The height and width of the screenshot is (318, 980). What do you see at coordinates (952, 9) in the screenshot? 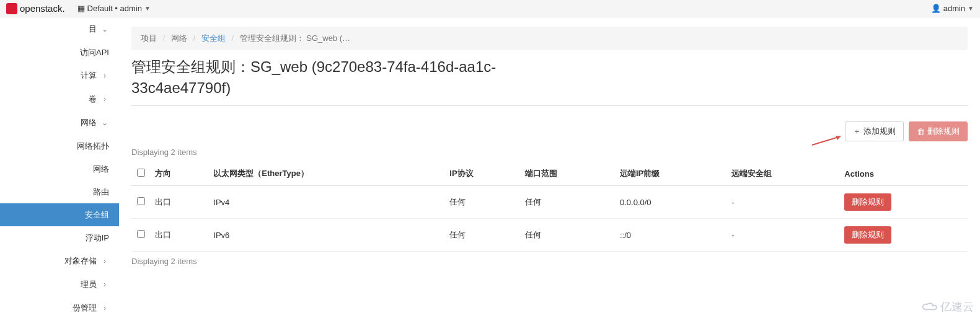
I see `user-dropdown: 👤 admin ▼` at bounding box center [952, 9].